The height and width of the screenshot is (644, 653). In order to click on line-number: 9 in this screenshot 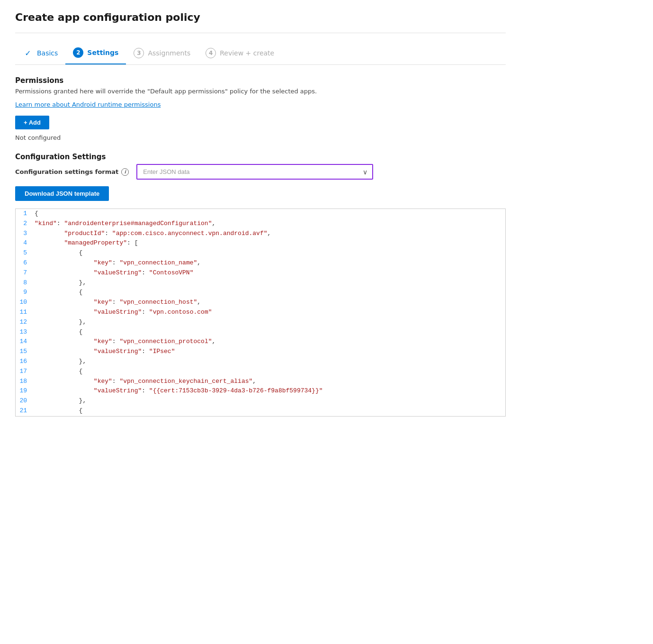, I will do `click(25, 293)`.